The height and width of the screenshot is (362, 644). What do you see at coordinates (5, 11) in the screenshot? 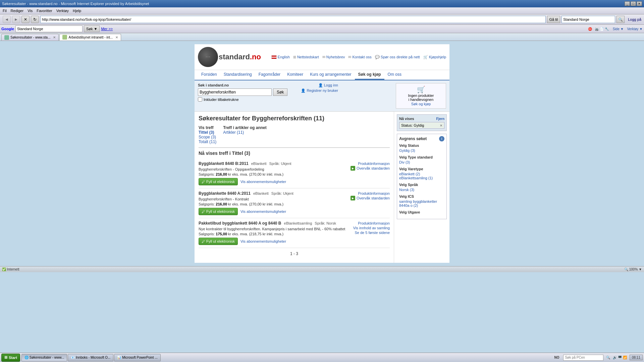
I see `menu-fil: Fil` at bounding box center [5, 11].